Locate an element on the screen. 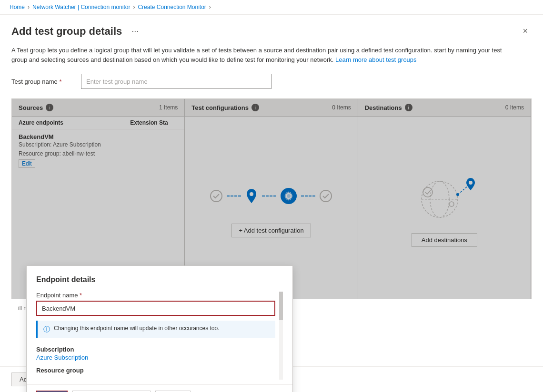  breadcrumb-home: Home is located at coordinates (17, 7).